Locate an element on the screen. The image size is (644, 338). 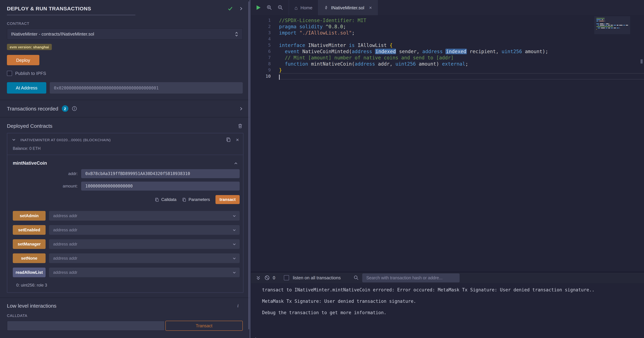
code-line: function mintNativeCoin(address addr, ui… is located at coordinates (462, 64).